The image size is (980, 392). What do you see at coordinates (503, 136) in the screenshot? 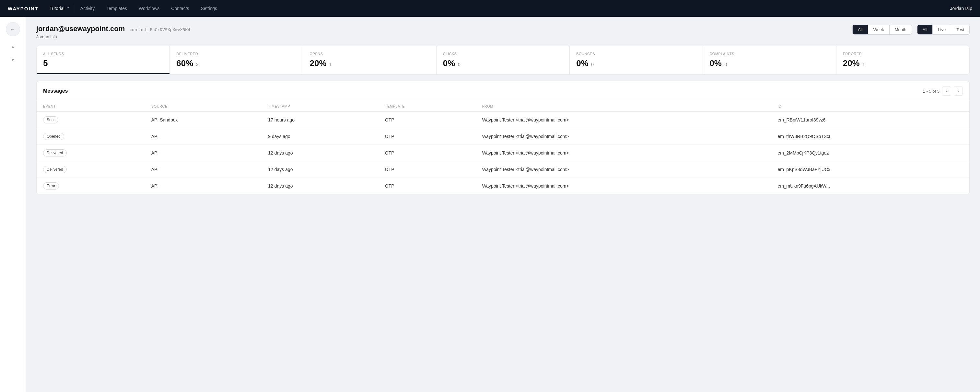
I see `table-row: OpenedAPI9 days agoOTPWaypoint Tester <t…` at bounding box center [503, 136].